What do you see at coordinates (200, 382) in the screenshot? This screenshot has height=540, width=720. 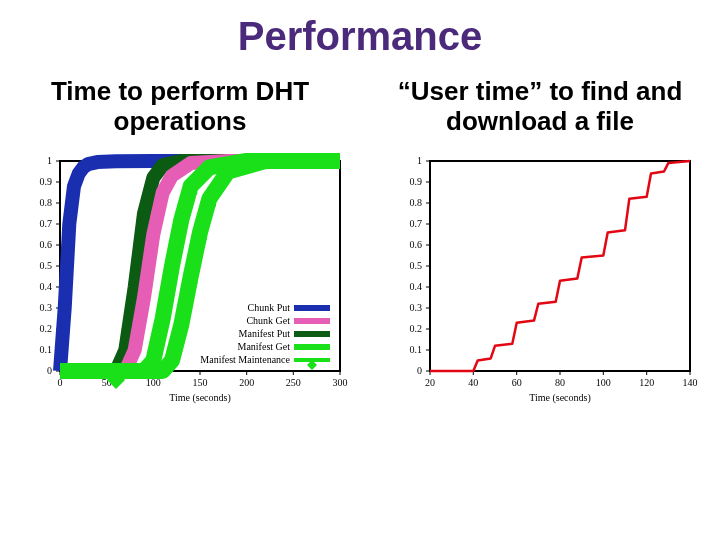 I see `svg-text: 150` at bounding box center [200, 382].